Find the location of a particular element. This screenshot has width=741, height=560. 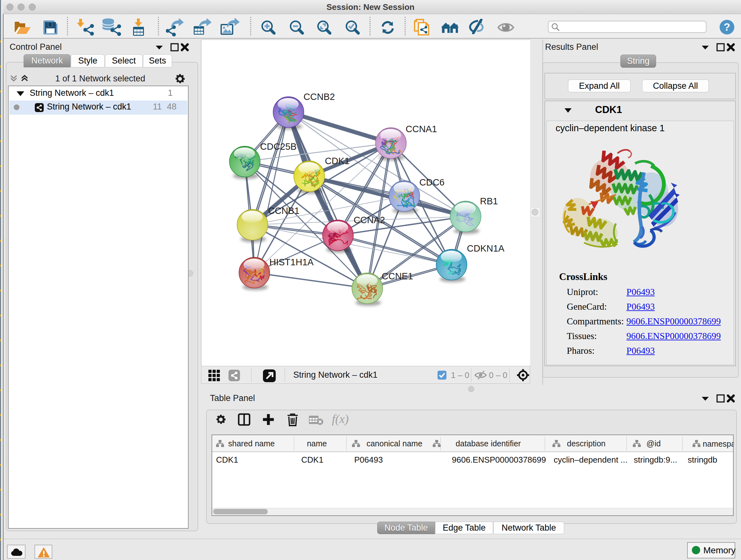

svg-text: CCNA2 is located at coordinates (369, 220).